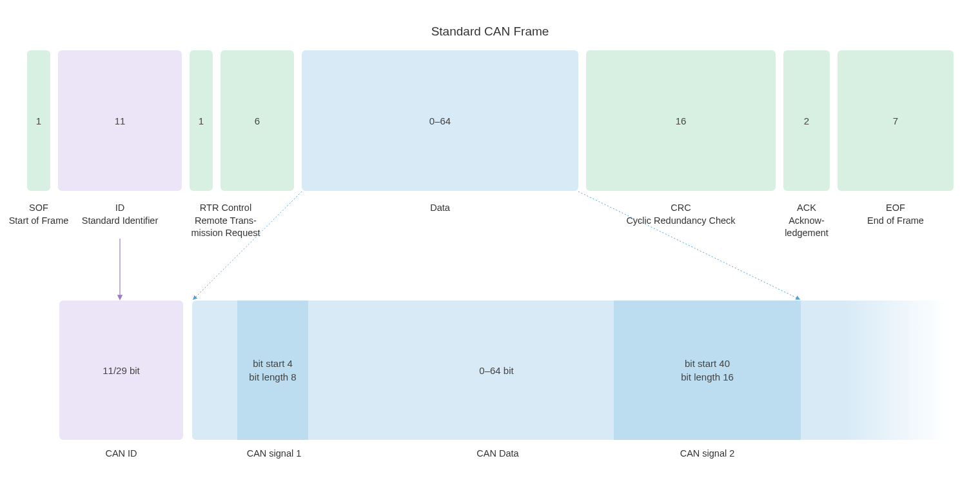  Describe the element at coordinates (807, 208) in the screenshot. I see `field-ack-short: ACK` at that location.